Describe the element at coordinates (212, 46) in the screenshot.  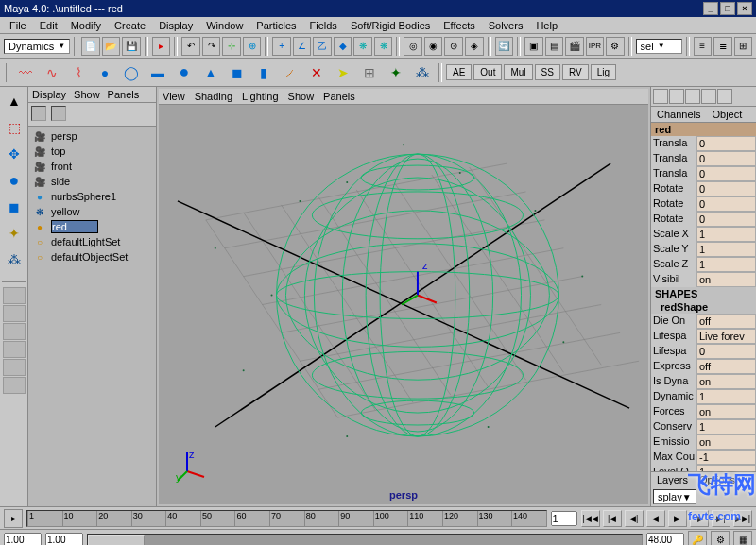
I see `redo-button: ↷` at that location.